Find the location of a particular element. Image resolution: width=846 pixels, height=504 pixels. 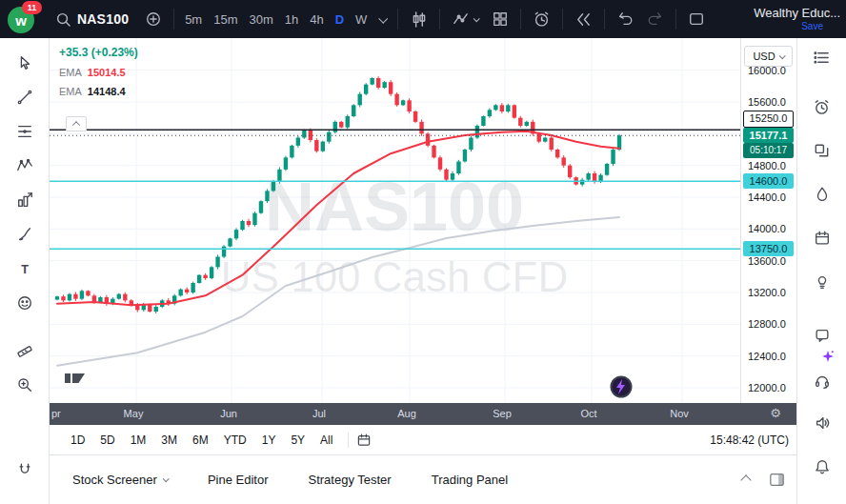

timeframe-menu-button is located at coordinates (383, 19).